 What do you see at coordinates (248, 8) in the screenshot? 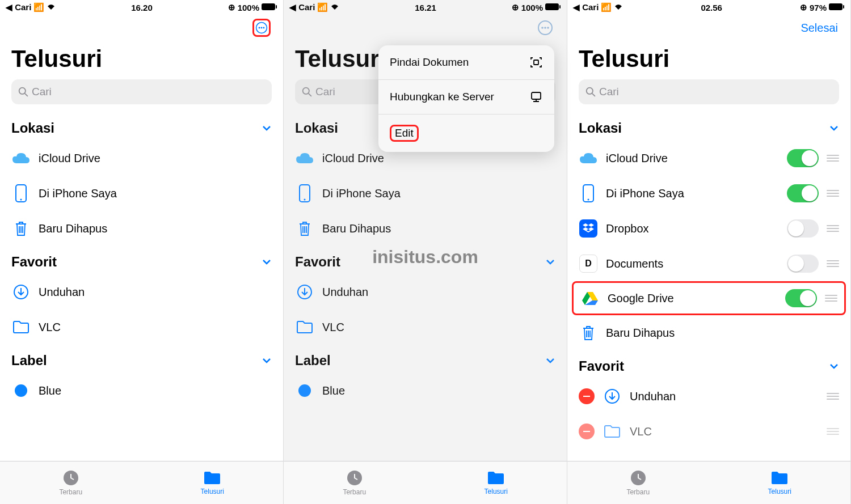
I see `battery-pct: 100%` at bounding box center [248, 8].